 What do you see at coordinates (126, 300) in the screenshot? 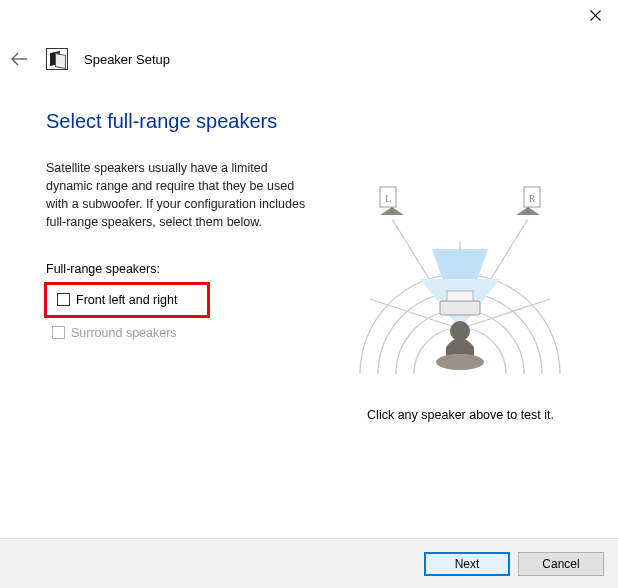
I see `checkbox-label: Front left and right` at bounding box center [126, 300].